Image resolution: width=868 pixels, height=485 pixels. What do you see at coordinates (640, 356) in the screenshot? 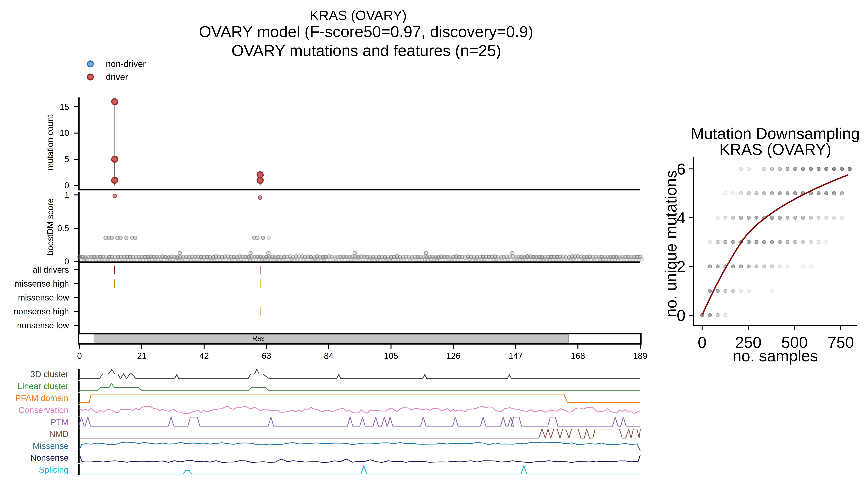
I see `svg-text: 189` at bounding box center [640, 356].